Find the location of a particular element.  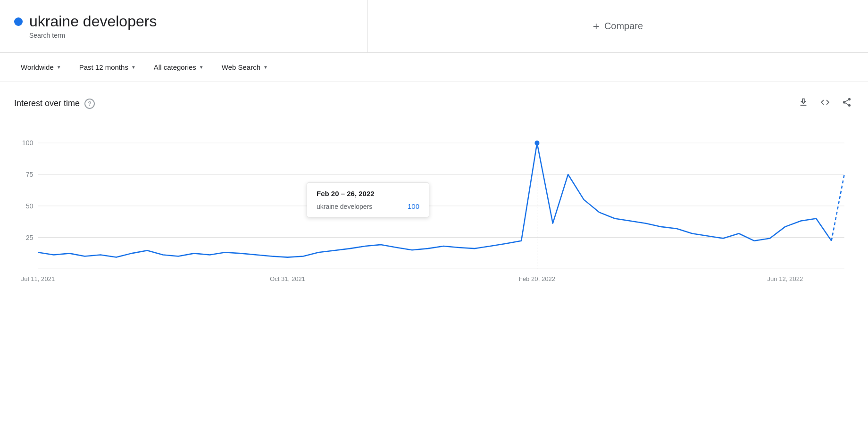

search-term-name: ukraine developers is located at coordinates (93, 22).